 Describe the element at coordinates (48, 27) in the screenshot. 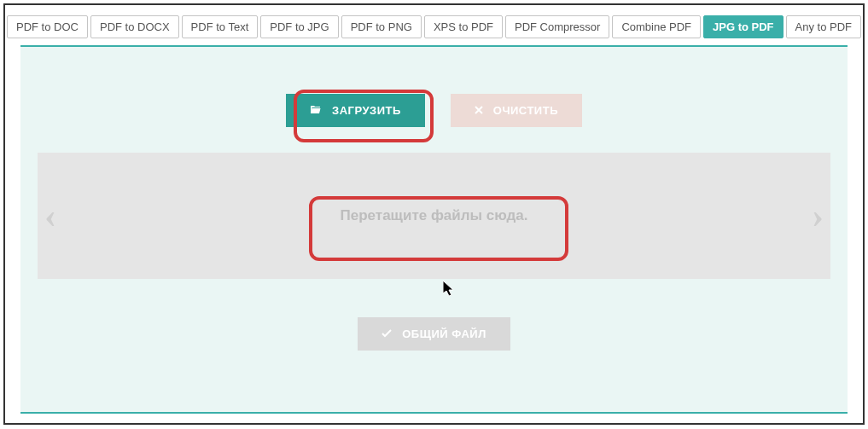

I see `tab-pdf-to-doc: PDF to DOC` at that location.